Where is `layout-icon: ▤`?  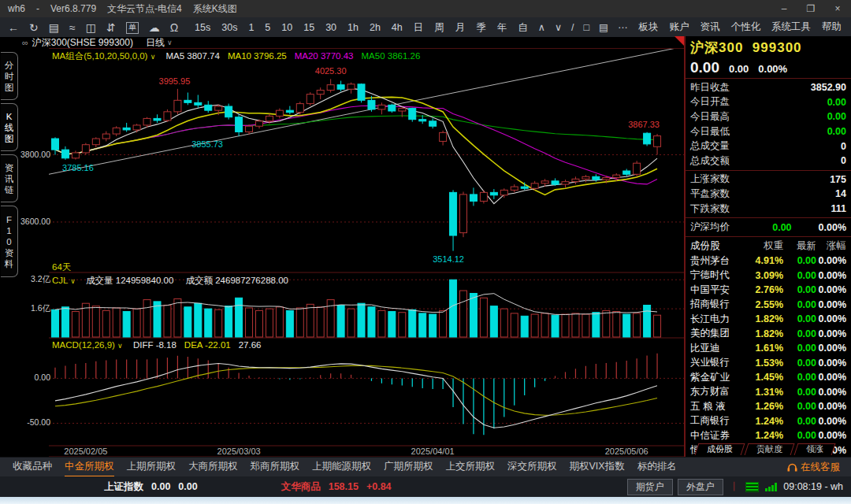
layout-icon: ▤ is located at coordinates (604, 28).